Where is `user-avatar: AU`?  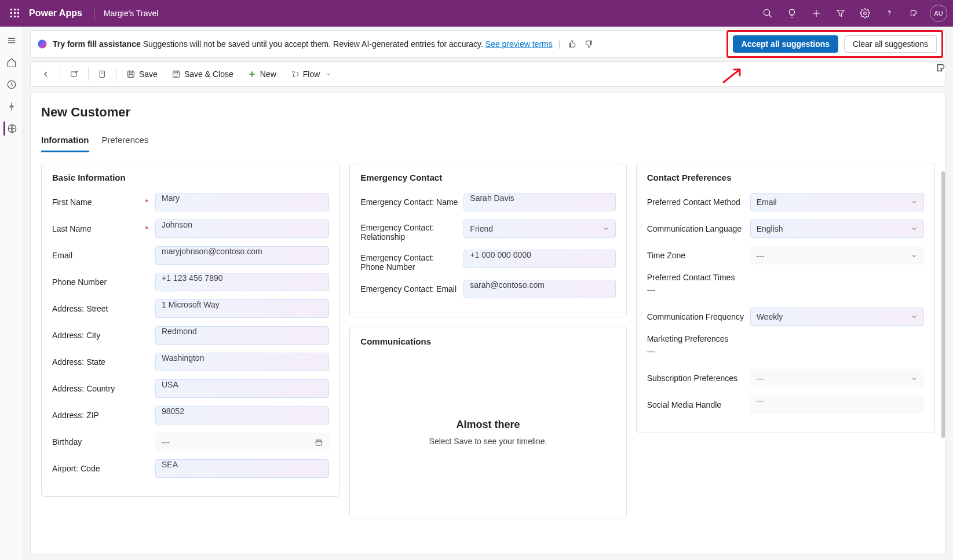
user-avatar: AU is located at coordinates (939, 13).